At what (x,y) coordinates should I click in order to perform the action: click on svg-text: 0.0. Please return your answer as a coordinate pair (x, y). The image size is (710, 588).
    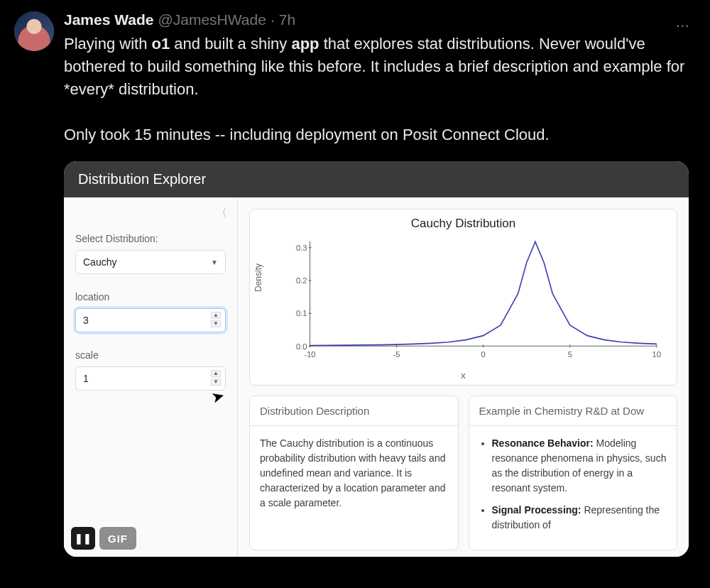
    Looking at the image, I should click on (302, 347).